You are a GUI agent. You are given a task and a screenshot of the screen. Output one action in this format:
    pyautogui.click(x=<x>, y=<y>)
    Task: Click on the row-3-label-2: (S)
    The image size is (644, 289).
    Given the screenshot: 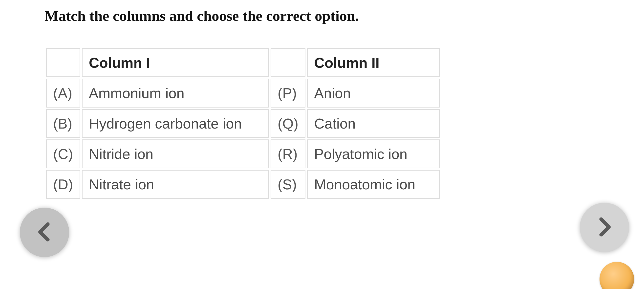 What is the action you would take?
    pyautogui.click(x=288, y=184)
    